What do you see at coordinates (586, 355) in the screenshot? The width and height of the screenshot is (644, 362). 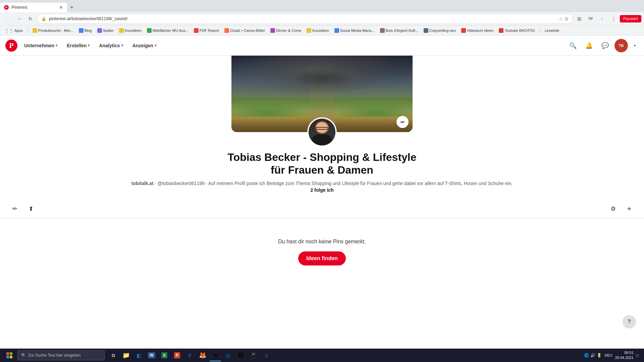 I see `network-icon: 🌐` at bounding box center [586, 355].